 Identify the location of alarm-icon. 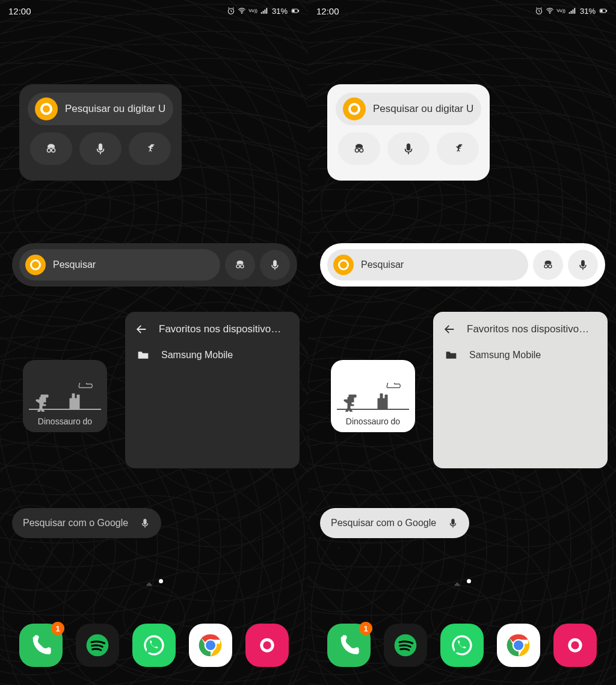
(231, 11).